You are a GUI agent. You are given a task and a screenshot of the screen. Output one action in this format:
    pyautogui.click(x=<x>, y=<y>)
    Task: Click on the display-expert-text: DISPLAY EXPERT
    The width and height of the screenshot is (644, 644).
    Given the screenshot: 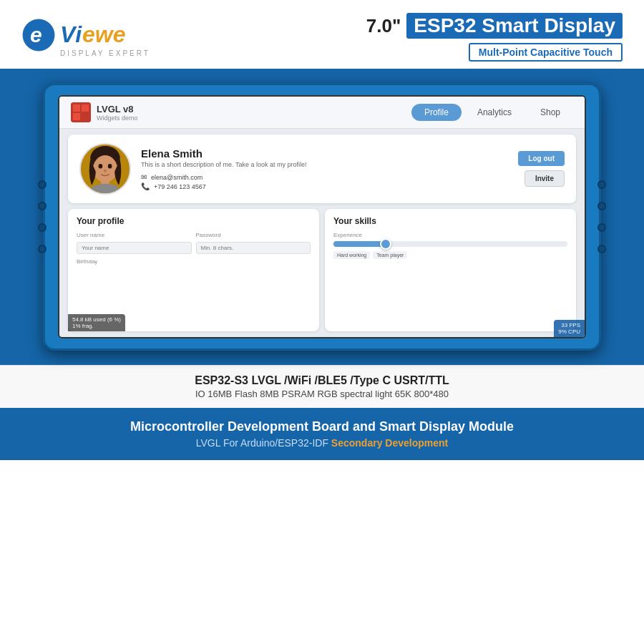 What is the action you would take?
    pyautogui.click(x=105, y=53)
    